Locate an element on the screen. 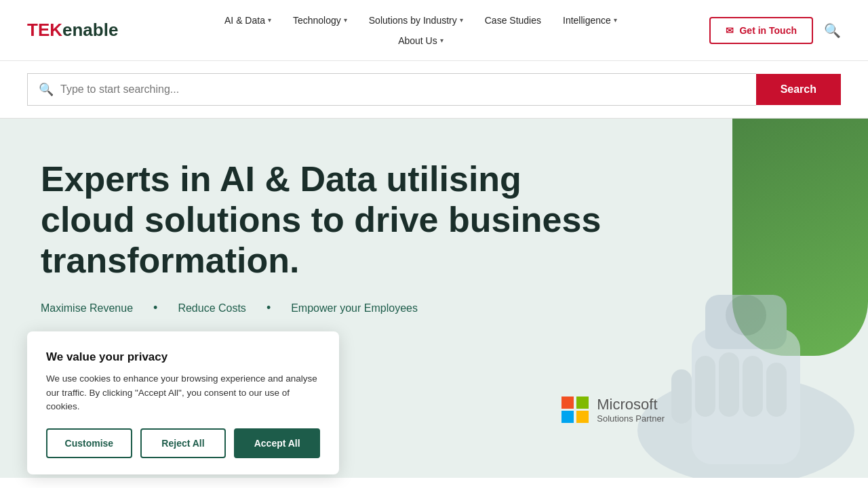 This screenshot has height=488, width=868. logo: TEKenable is located at coordinates (73, 30).